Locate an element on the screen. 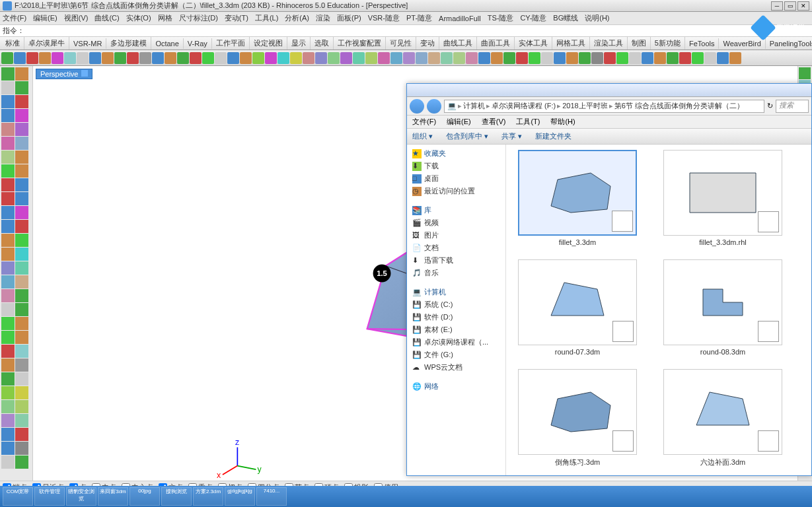 Image resolution: width=812 pixels, height=507 pixels. menu-item: 曲线(C) is located at coordinates (107, 18).